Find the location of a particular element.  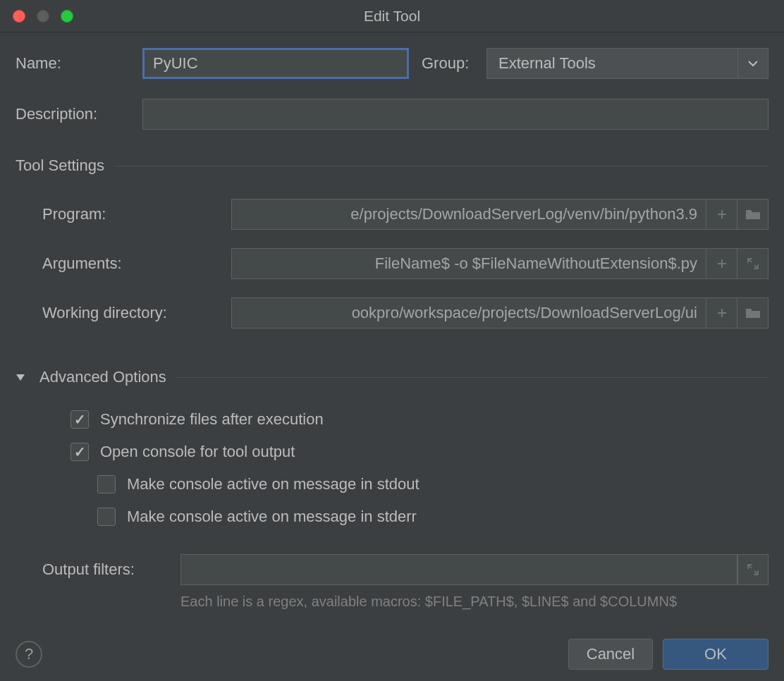

program-input: e/projects/DownloadServerLog/venv/bin/py… is located at coordinates (469, 214).